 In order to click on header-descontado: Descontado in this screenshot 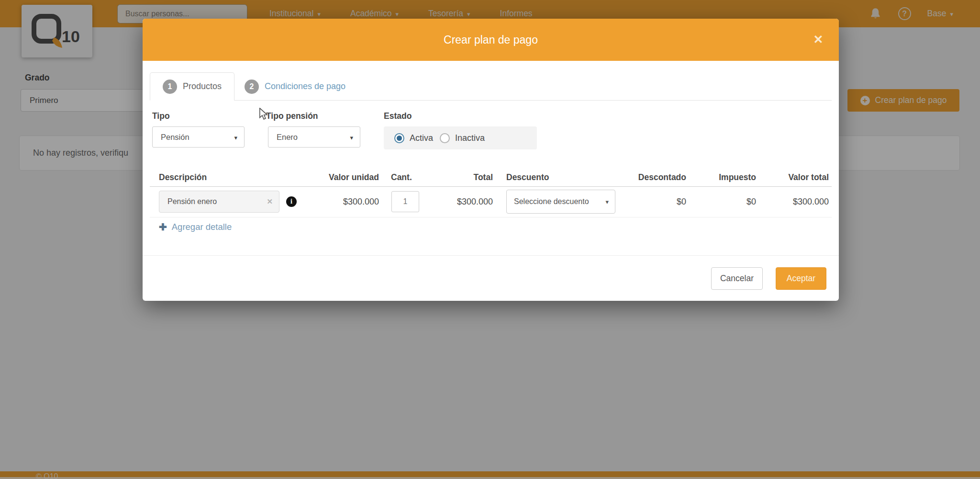, I will do `click(656, 177)`.